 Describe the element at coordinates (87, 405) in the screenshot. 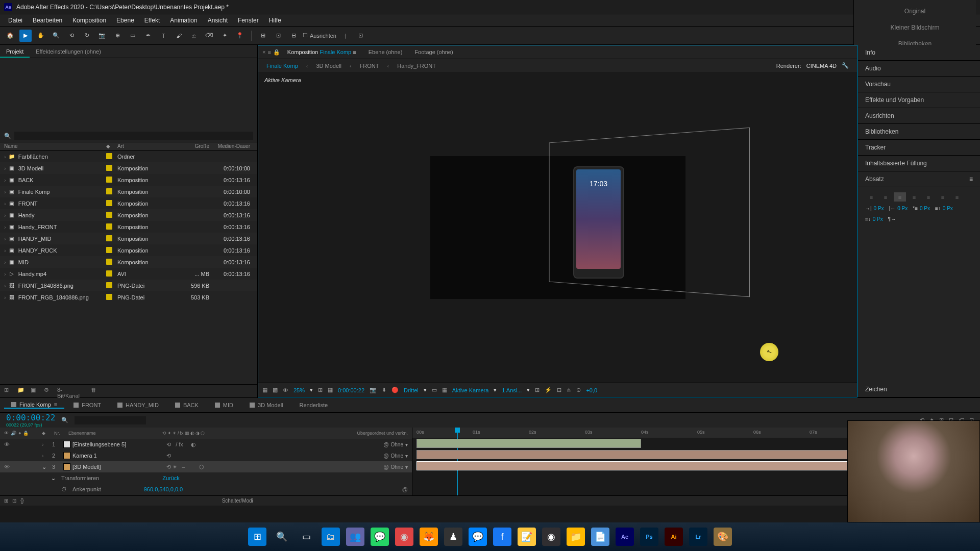

I see `ttab-front: FRONT` at that location.